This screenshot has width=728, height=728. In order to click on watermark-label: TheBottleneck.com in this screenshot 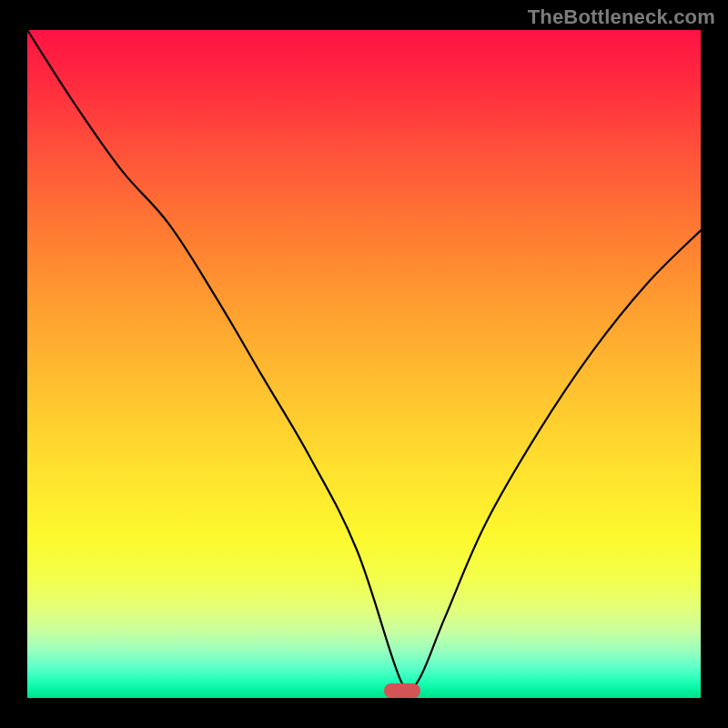, I will do `click(622, 17)`.